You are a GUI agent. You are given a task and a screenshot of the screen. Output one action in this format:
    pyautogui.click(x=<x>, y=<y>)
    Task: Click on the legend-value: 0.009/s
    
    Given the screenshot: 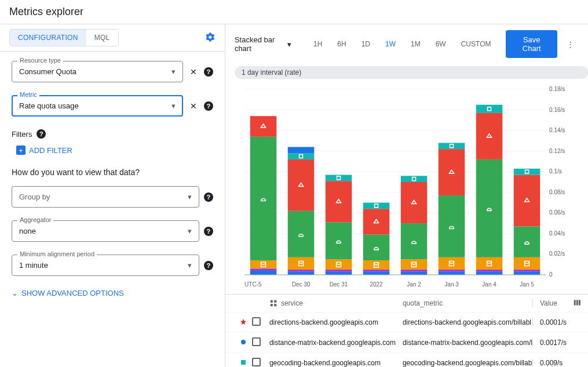 What is the action you would take?
    pyautogui.click(x=556, y=363)
    